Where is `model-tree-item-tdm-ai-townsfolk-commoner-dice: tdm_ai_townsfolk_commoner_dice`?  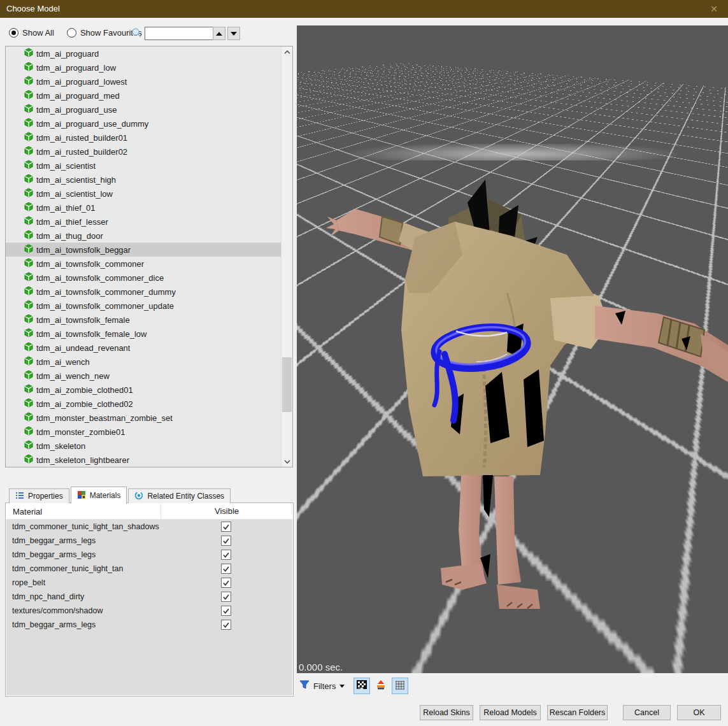
model-tree-item-tdm-ai-townsfolk-commoner-dice: tdm_ai_townsfolk_commoner_dice is located at coordinates (144, 278).